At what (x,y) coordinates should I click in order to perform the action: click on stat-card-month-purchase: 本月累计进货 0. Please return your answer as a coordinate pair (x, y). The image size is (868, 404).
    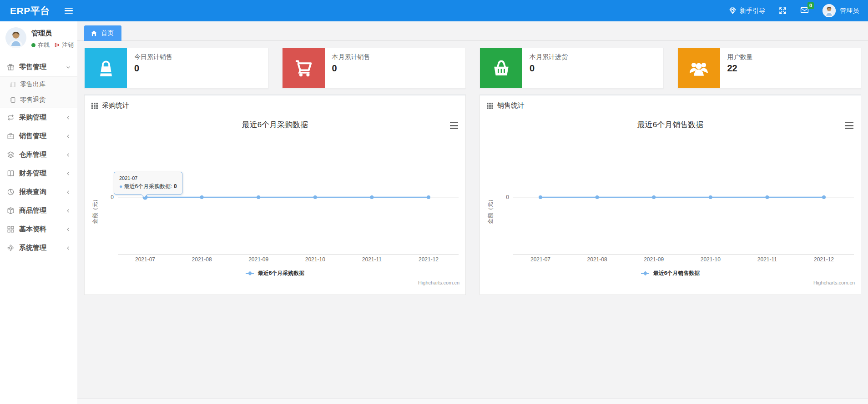
    Looking at the image, I should click on (571, 68).